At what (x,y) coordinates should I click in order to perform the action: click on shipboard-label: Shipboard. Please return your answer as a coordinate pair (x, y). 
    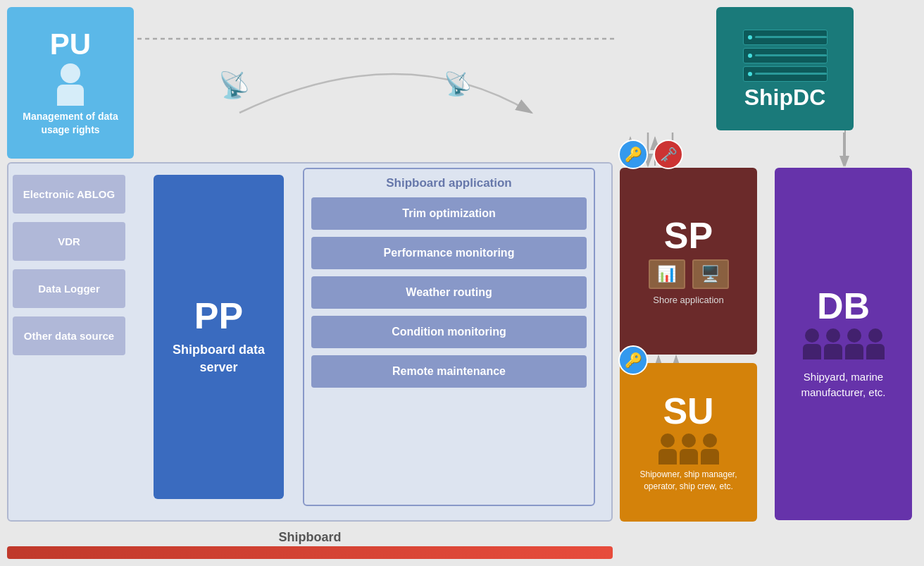
    Looking at the image, I should click on (310, 537).